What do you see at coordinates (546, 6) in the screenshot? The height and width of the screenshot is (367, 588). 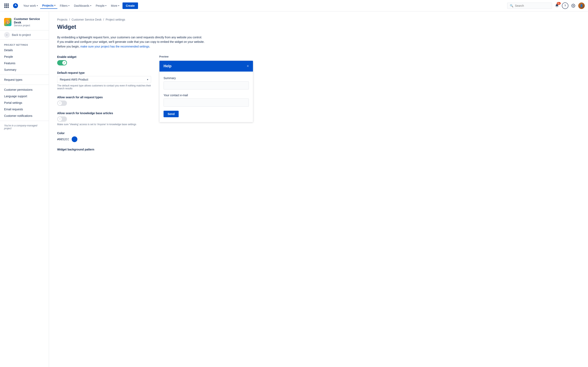 I see `nav-right-section: 🔍 9+ ? 👤` at bounding box center [546, 6].